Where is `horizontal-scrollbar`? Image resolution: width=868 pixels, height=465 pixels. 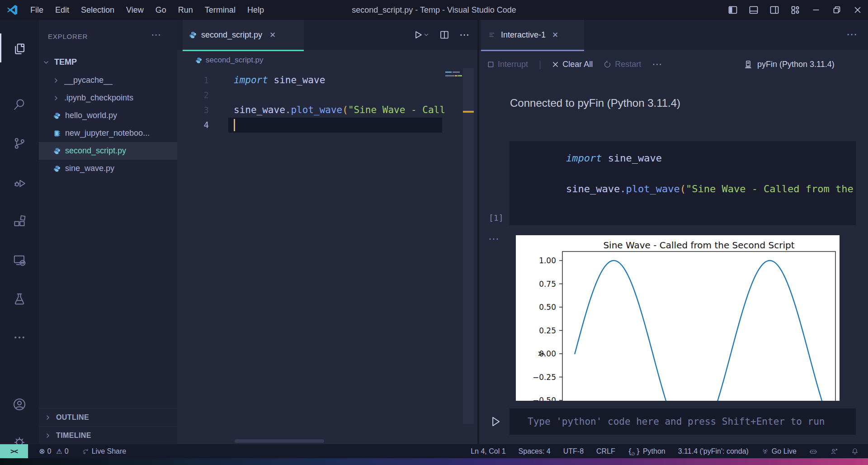
horizontal-scrollbar is located at coordinates (279, 441).